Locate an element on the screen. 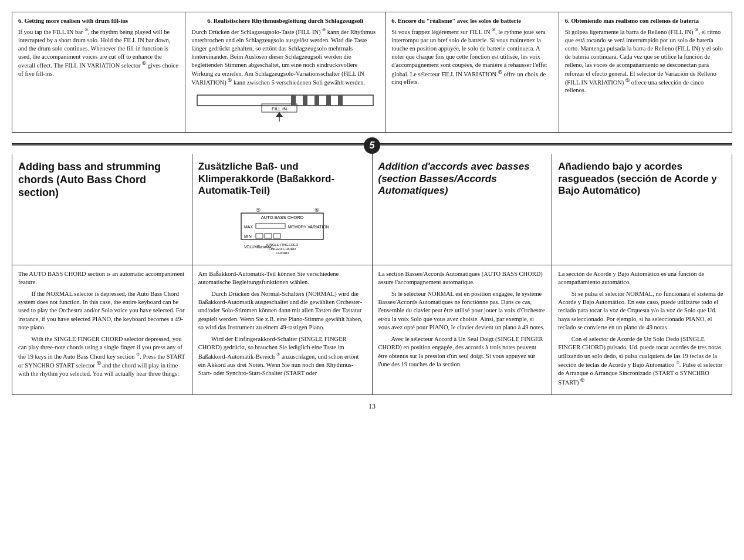 The width and height of the screenshot is (744, 560). body-de-p3: Wird der Einfingerakkord-Schalter (SINGL… is located at coordinates (282, 357).